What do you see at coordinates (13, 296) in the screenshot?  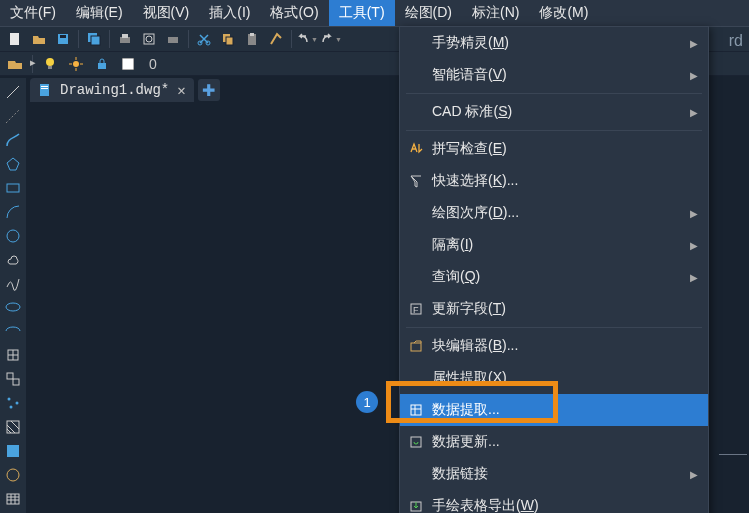 I see `draw-palette` at bounding box center [13, 296].